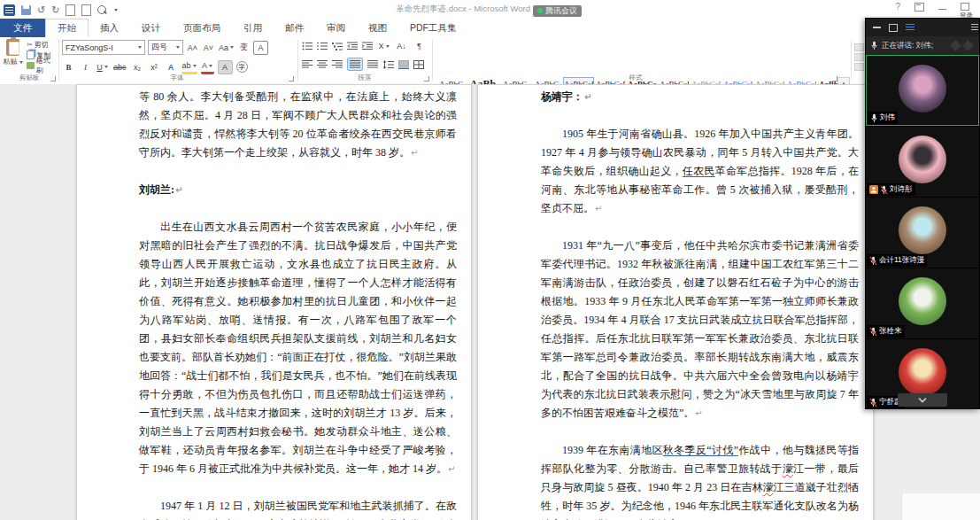 This screenshot has width=980, height=520. I want to click on change-case-button: Aa, so click(227, 48).